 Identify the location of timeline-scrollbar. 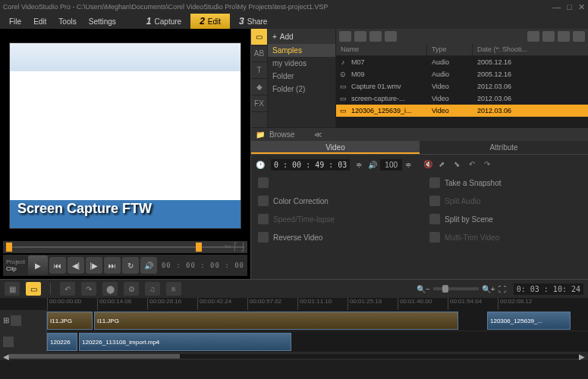
(294, 356).